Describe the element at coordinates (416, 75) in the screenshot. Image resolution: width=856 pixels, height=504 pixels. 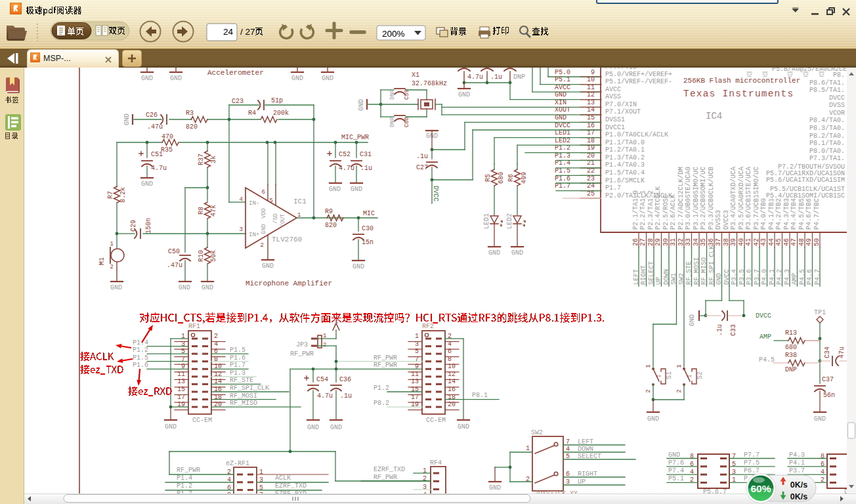
I see `svg-text: X1` at that location.